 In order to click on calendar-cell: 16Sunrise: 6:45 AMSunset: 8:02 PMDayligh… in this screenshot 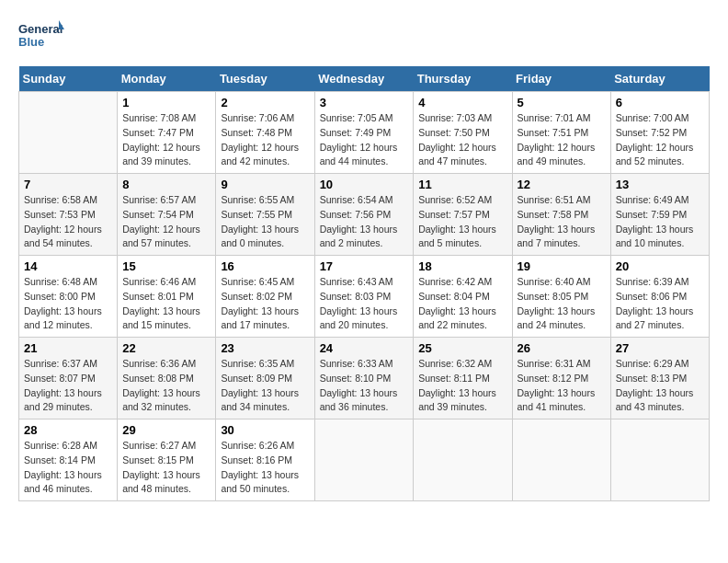, I will do `click(265, 296)`.